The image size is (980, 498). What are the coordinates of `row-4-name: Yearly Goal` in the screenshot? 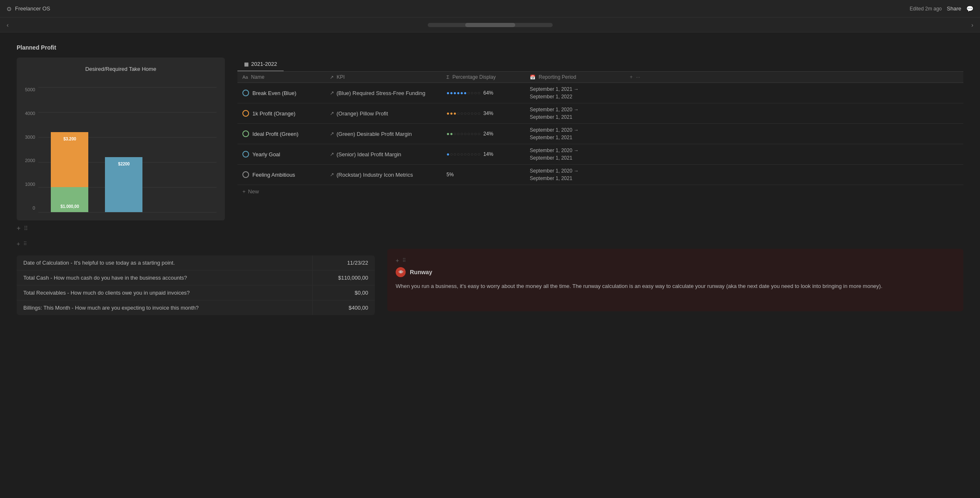 It's located at (267, 154).